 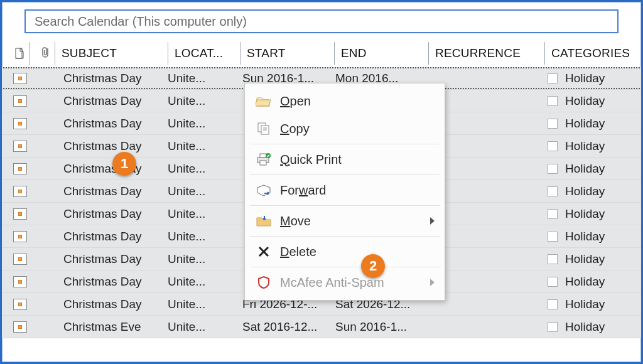 I want to click on ctx-quick-print-label: Quick Print, so click(x=356, y=159).